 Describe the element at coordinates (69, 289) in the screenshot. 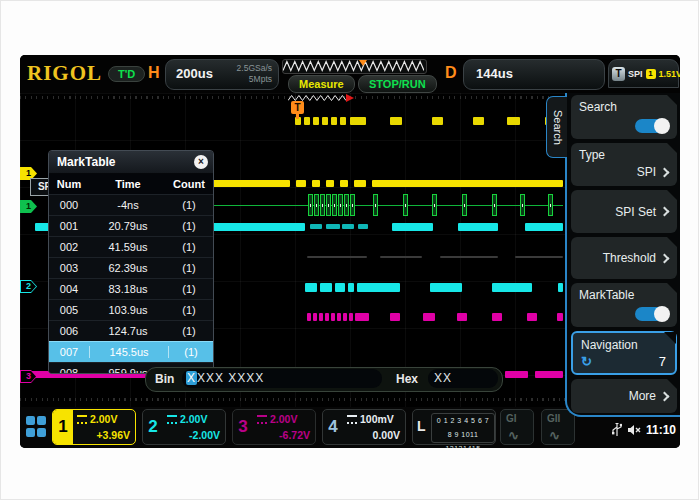

I see `marktable-cell: 004` at that location.